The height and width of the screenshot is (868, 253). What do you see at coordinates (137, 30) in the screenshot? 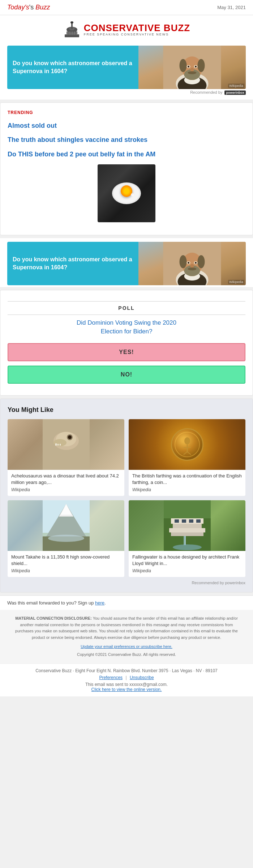
I see `logo-text-block: CONSERVATIVE BUZZ Free Speaking Conserva…` at bounding box center [137, 30].